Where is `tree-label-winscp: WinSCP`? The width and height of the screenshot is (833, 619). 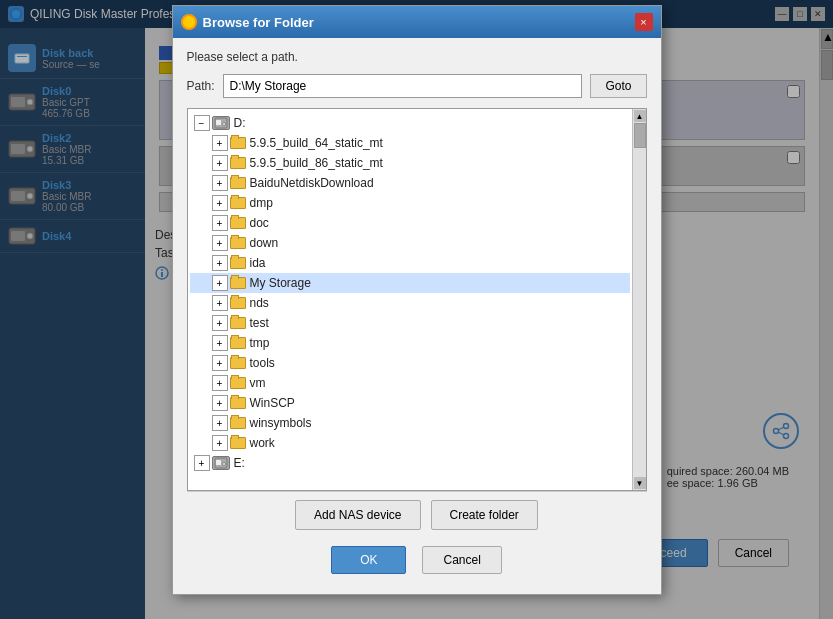
tree-label-winscp: WinSCP is located at coordinates (272, 403).